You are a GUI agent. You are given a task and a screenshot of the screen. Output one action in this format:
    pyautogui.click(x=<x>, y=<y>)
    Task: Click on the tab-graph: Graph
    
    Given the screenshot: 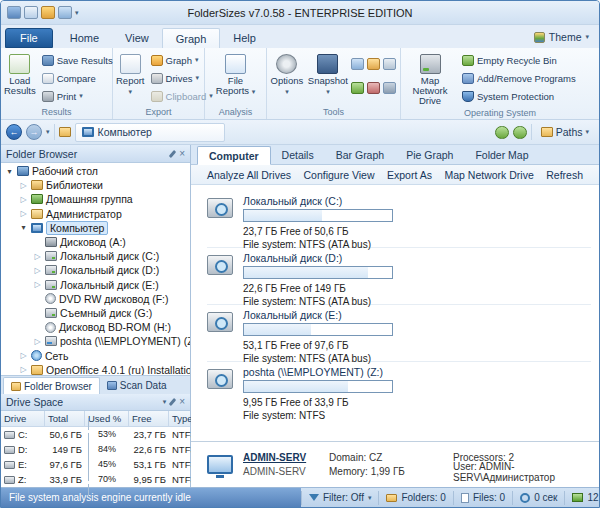 What is the action you would take?
    pyautogui.click(x=192, y=38)
    